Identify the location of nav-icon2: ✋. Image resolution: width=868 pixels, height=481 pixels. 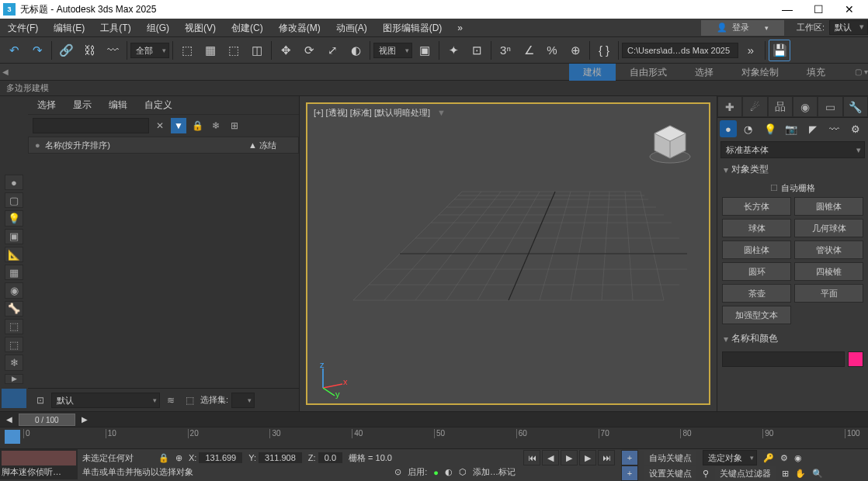
(800, 473).